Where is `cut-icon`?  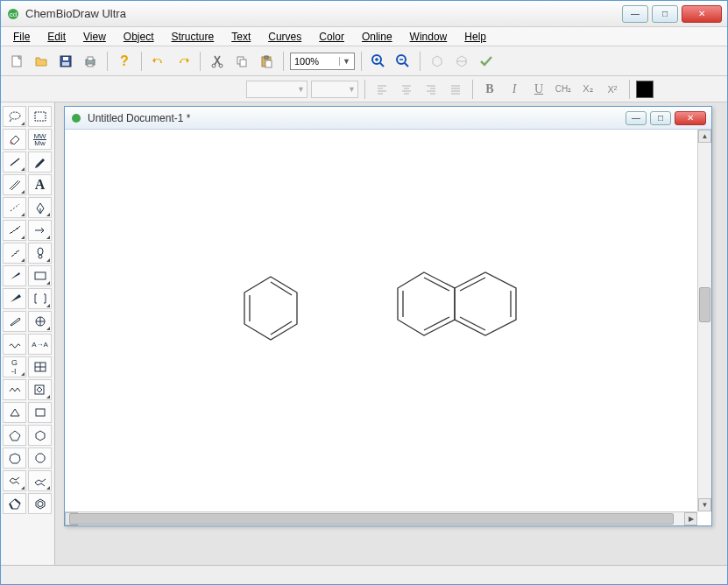 cut-icon is located at coordinates (217, 61).